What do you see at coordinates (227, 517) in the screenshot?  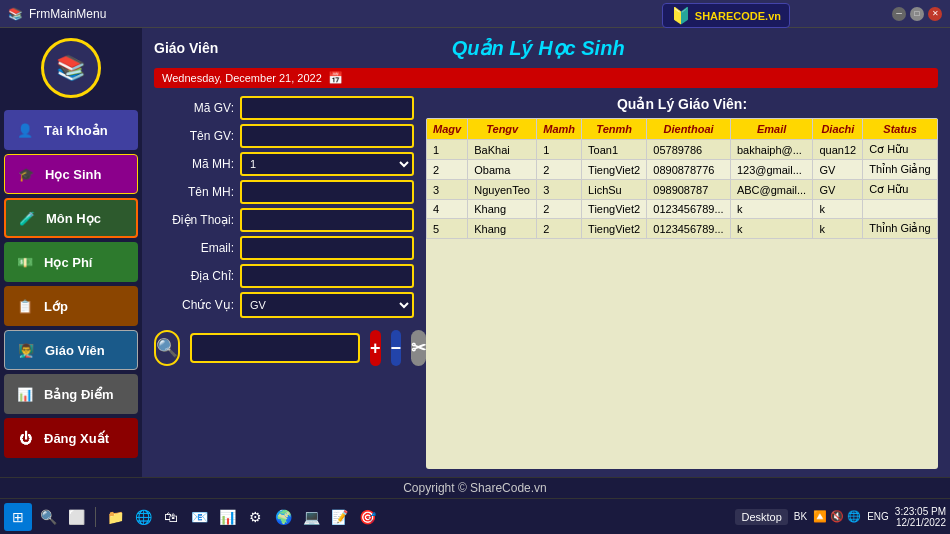 I see `excel-icon: 📊` at bounding box center [227, 517].